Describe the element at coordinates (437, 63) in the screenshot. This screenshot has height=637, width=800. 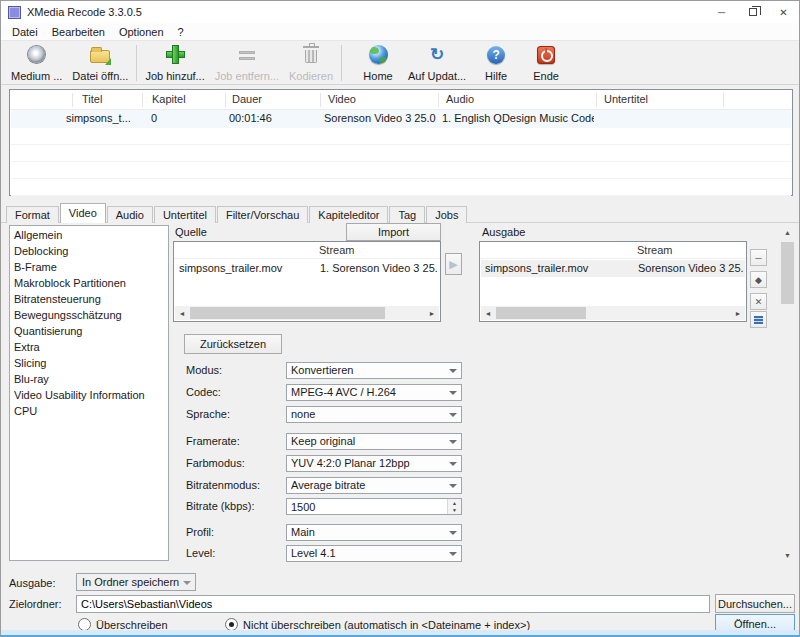
I see `check-update-button: ↻ Auf Updat...` at that location.